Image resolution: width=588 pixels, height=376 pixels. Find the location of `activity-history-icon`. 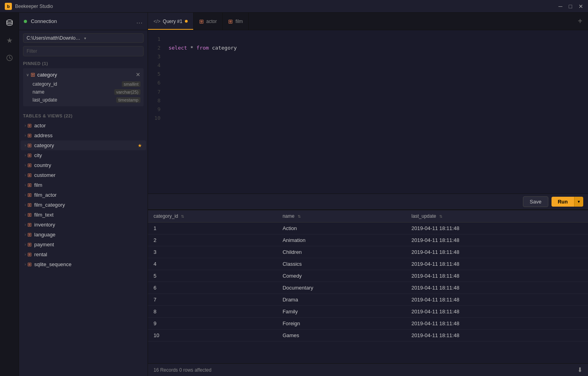

activity-history-icon is located at coordinates (10, 58).